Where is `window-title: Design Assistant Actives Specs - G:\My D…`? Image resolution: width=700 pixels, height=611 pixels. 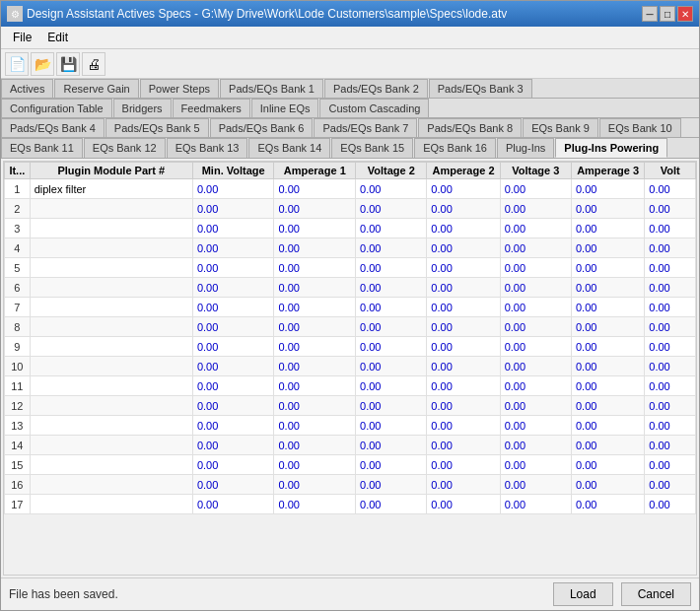
window-title: Design Assistant Actives Specs - G:\My D… is located at coordinates (266, 14).